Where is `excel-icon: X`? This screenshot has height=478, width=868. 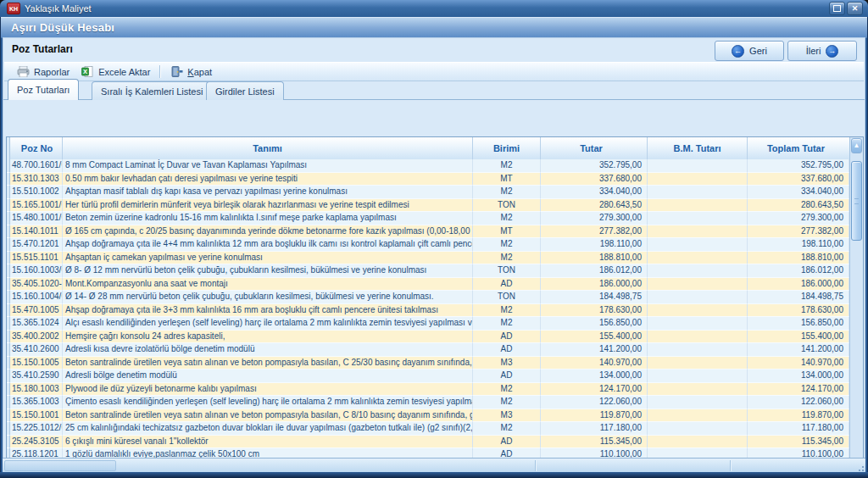
excel-icon: X is located at coordinates (88, 71).